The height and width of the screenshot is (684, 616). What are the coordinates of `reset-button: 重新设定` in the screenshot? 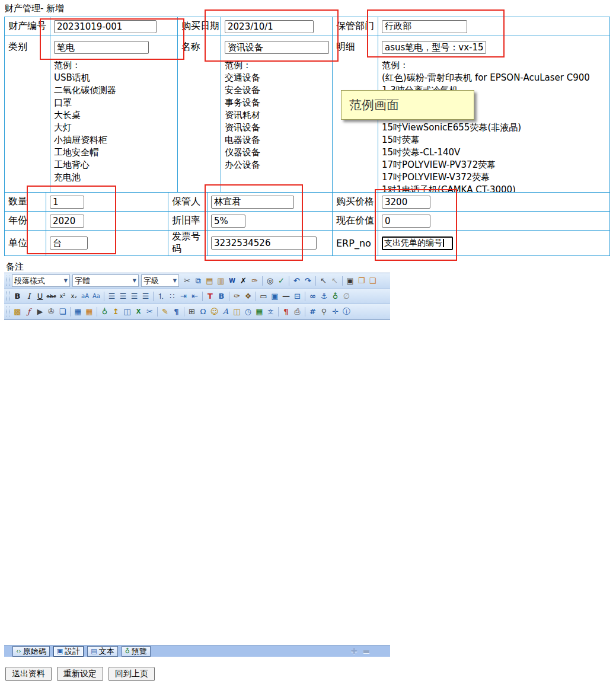 It's located at (80, 674).